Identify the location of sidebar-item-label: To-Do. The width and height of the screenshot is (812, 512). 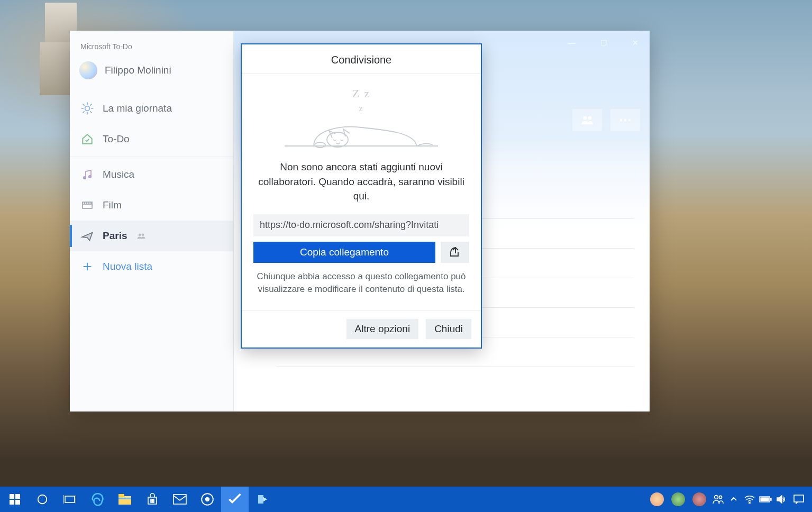
(116, 139).